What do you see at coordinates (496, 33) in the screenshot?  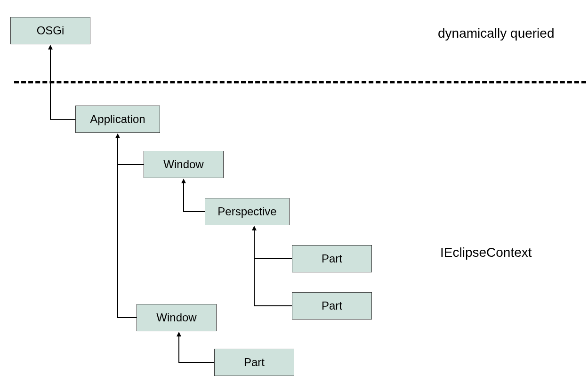 I see `label-dynamically-queried: dynamically queried` at bounding box center [496, 33].